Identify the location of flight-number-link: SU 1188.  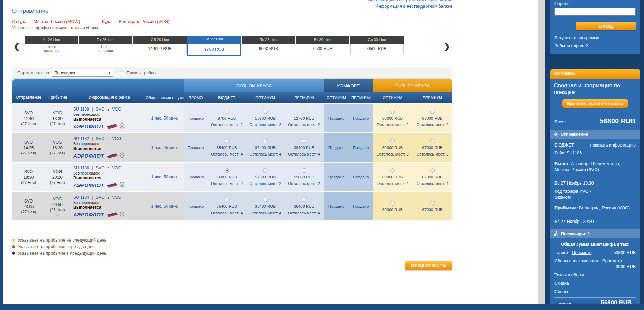
(81, 109).